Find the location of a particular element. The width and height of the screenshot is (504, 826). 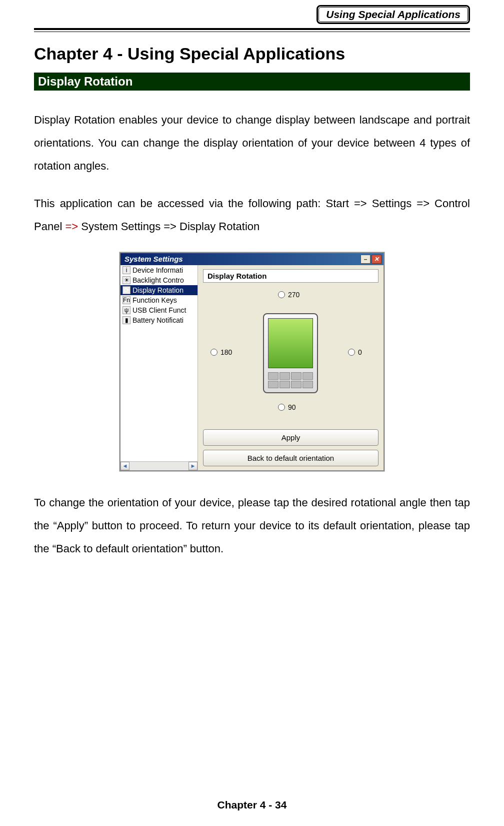

device-illustration is located at coordinates (290, 353).